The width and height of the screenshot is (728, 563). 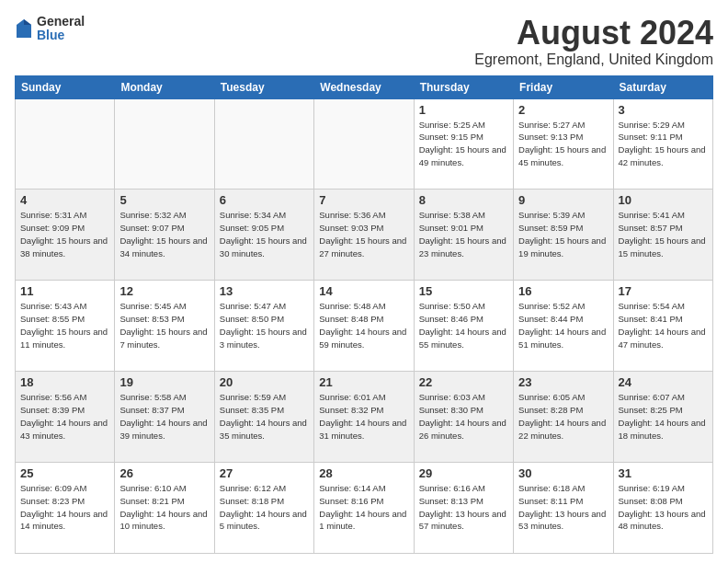 I want to click on day-info: Sunrise: 6:05 AM Sunset: 8:28 PM Dayligh…, so click(x=563, y=416).